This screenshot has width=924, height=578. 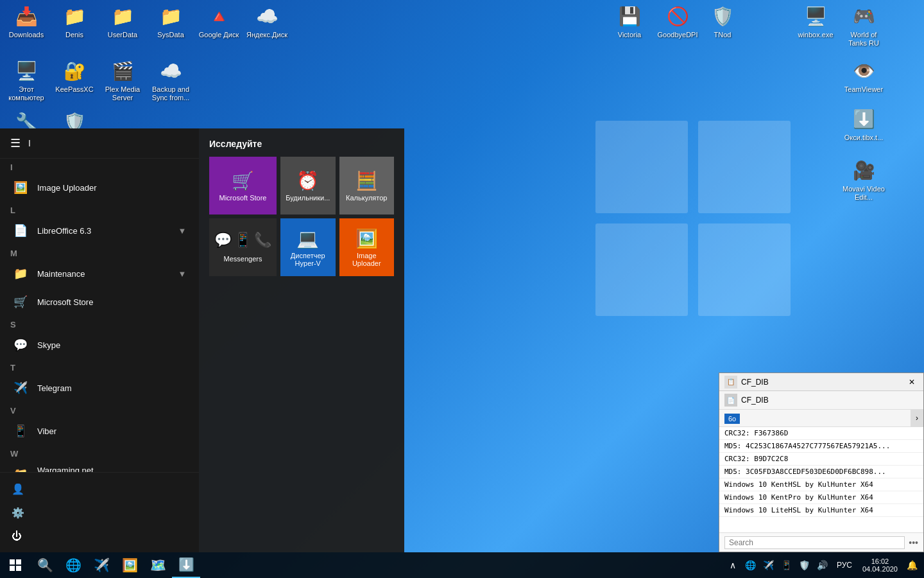 I want to click on desktop-icon-plex: 🎬 Plex Media Server, so click(x=123, y=80).